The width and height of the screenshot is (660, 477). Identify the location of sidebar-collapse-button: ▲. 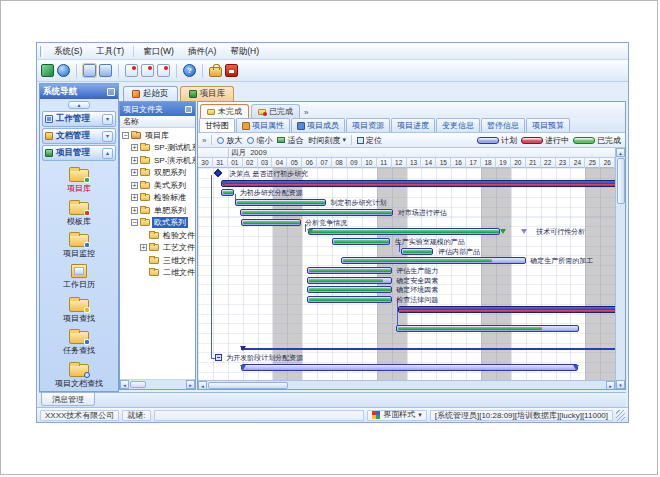
(79, 104).